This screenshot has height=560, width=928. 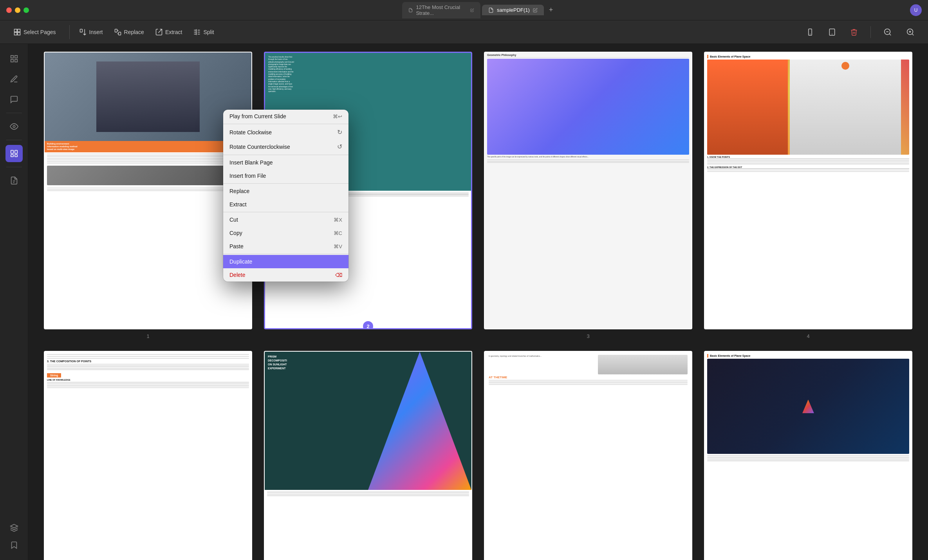 I want to click on menu-copy-shortcut: ⌘C, so click(x=338, y=233).